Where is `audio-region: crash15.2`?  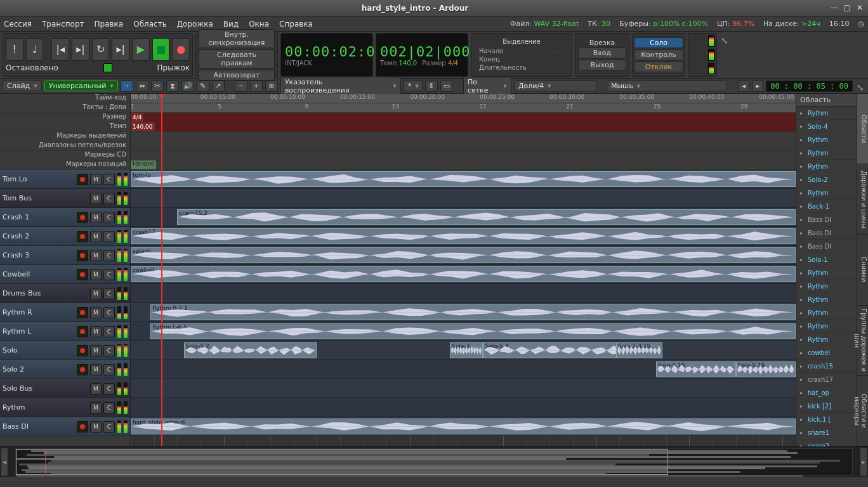
audio-region: crash15.2 is located at coordinates (486, 217).